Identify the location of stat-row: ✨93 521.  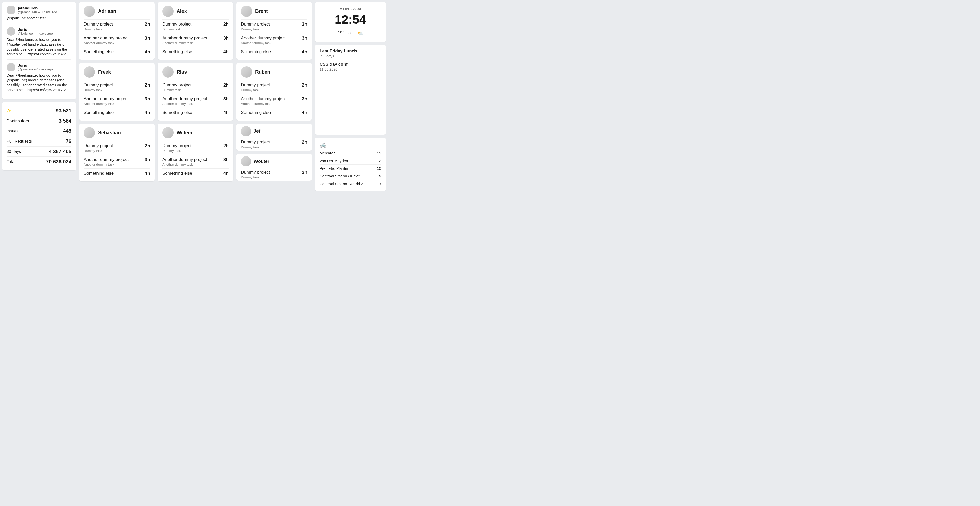
(39, 111).